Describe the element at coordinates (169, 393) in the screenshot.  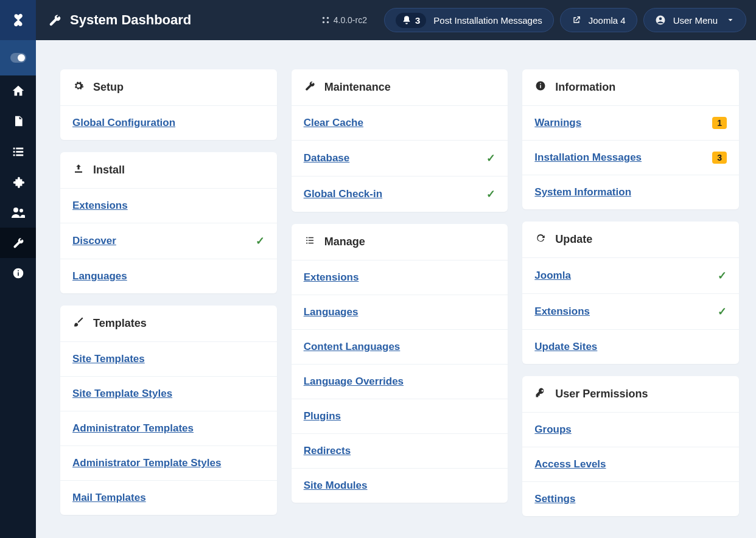
I see `list-item: Site Template Styles` at that location.